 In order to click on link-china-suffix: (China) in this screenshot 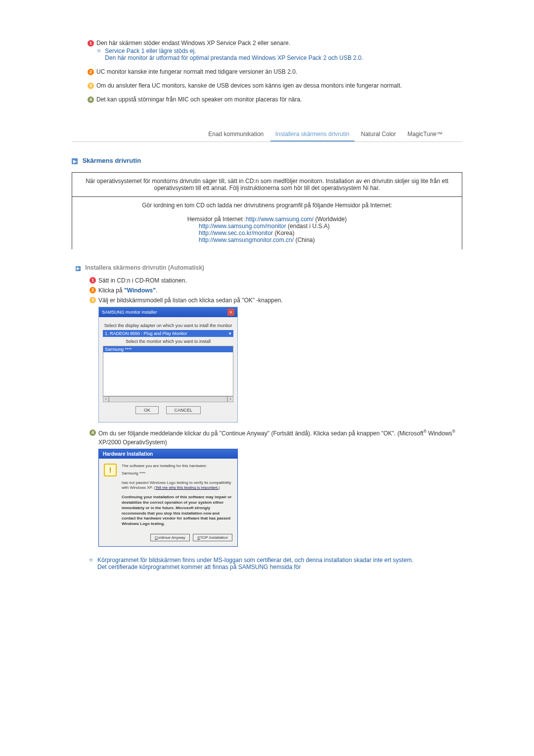, I will do `click(305, 240)`.